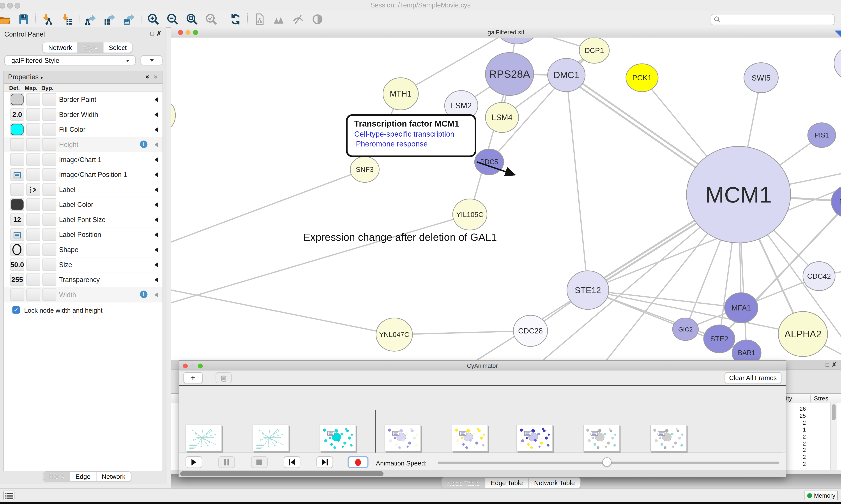 The image size is (841, 504). Describe the element at coordinates (833, 437) in the screenshot. I see `table-vertical-scrollbar` at that location.